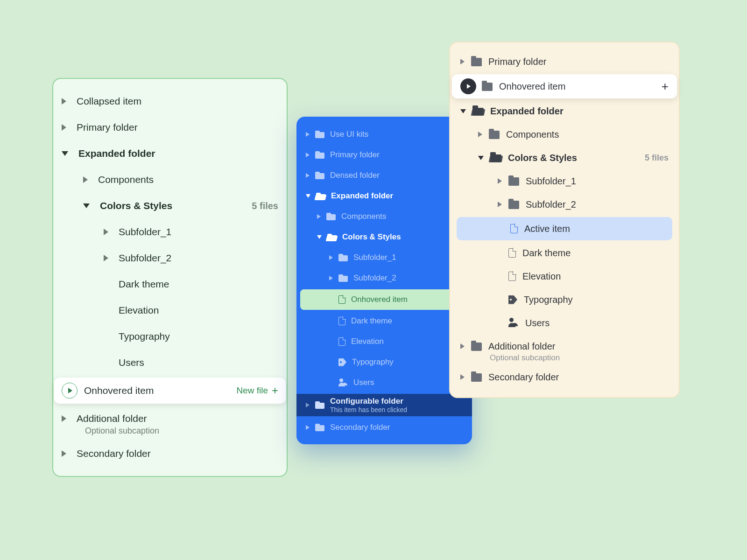  I want to click on tree-item-content: Configurable folder This item has been c…, so click(369, 405).